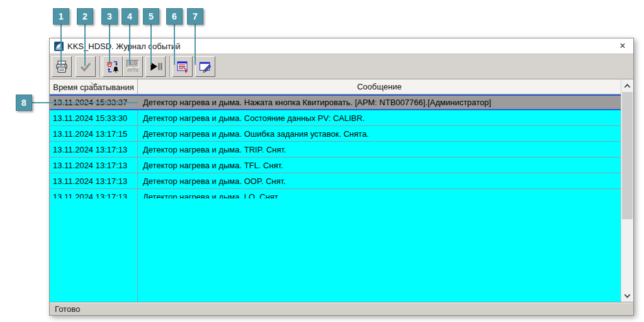 The image size is (644, 322). Describe the element at coordinates (335, 134) in the screenshot. I see `table-row: 13.11.2024 13:17:15 Детектор нагрева и д…` at that location.